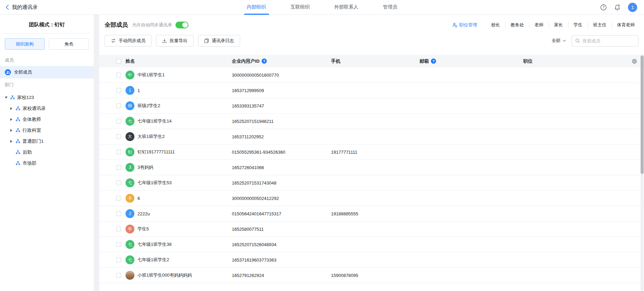 This screenshot has height=291, width=644. What do you see at coordinates (322, 7) in the screenshot?
I see `topbar-tabs: 内部组织互联组织外部联系人管理员` at bounding box center [322, 7].